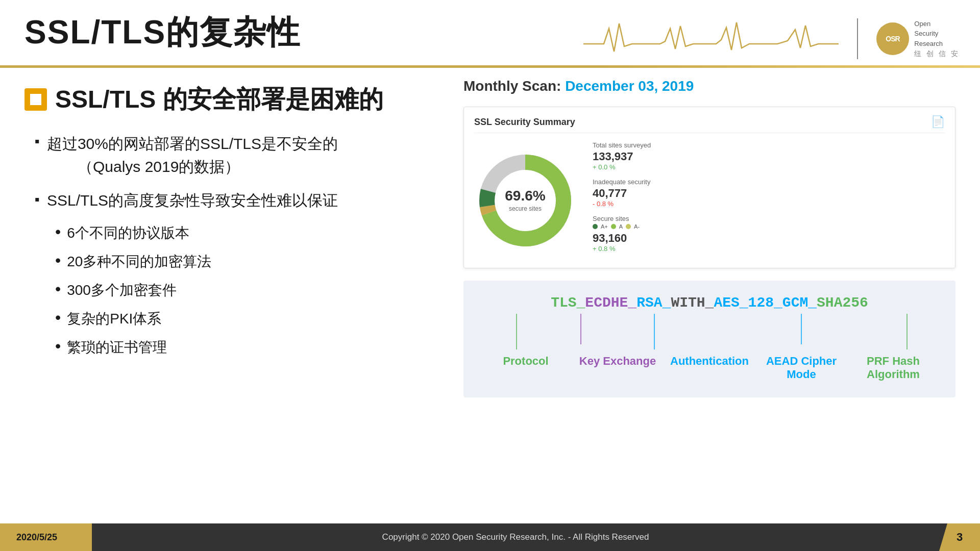 Image resolution: width=980 pixels, height=551 pixels. Describe the element at coordinates (192, 155) in the screenshot. I see `bullet-1-text: 超过30%的网站部署的SSL/TLS是不安全的 （Qualys 2019的数据）` at that location.